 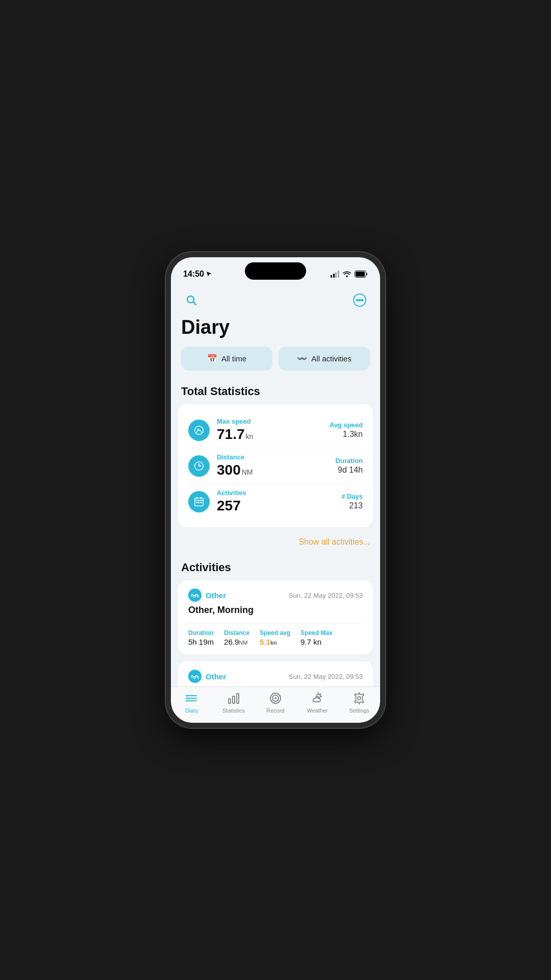 What do you see at coordinates (201, 638) in the screenshot?
I see `activity-duration: Duration 5h 19m` at bounding box center [201, 638].